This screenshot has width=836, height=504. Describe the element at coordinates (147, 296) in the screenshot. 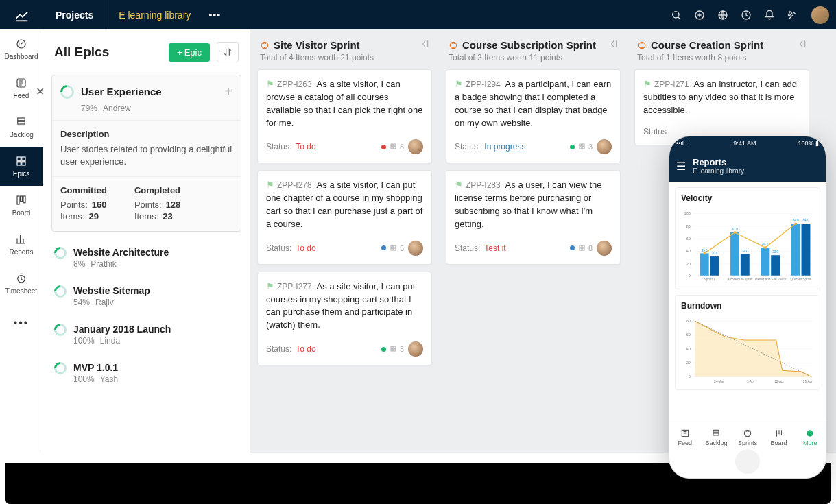

I see `epic-item: Webstie Sitemap 54%Rajiv` at that location.